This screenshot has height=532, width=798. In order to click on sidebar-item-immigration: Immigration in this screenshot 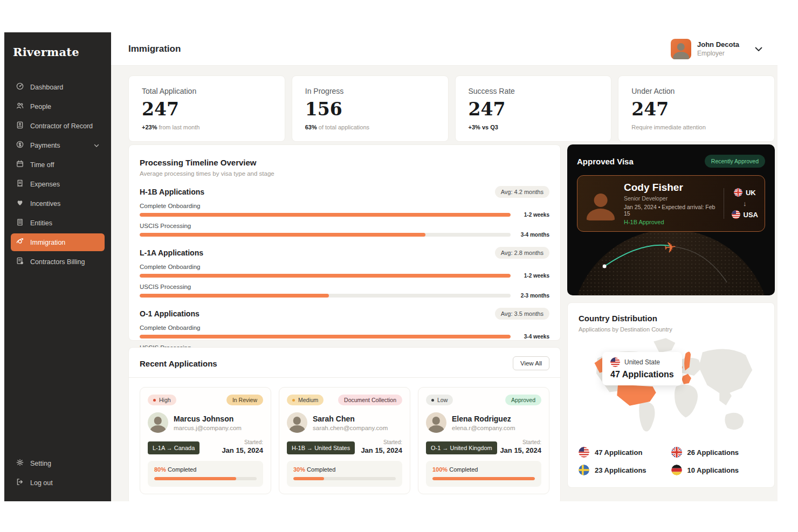, I will do `click(58, 243)`.